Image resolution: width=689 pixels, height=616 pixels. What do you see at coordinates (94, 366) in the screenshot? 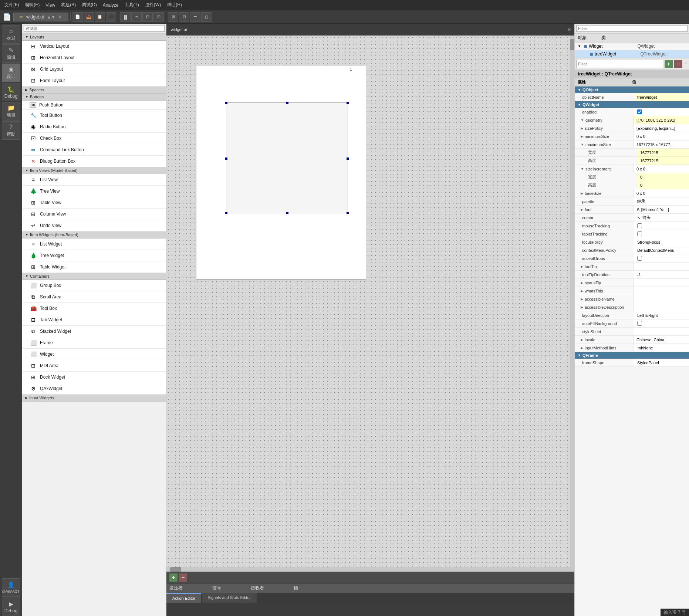
I see `widget-item-mdi-area: ⊡ MDI Area` at bounding box center [94, 366].